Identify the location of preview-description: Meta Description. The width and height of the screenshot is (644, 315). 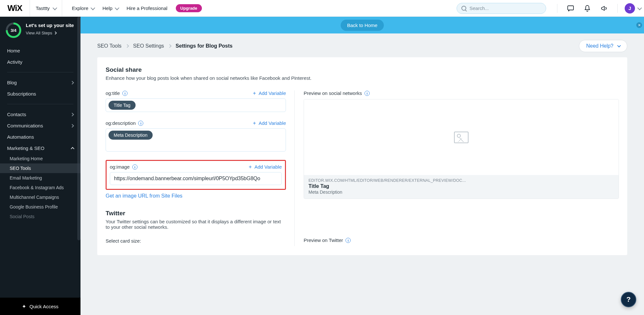
(461, 192).